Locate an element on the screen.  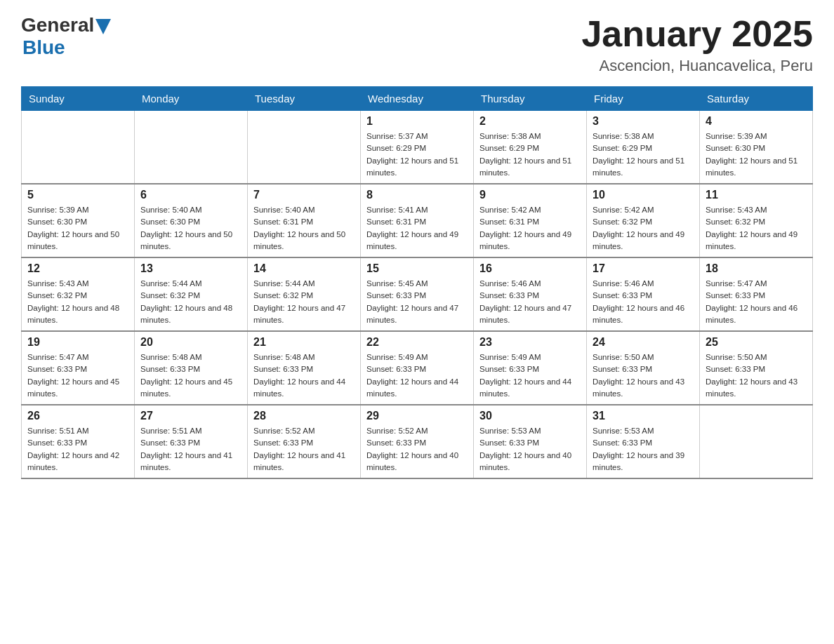
calendar-cell: 31Sunrise: 5:53 AMSunset: 6:33 PMDayligh… is located at coordinates (643, 442).